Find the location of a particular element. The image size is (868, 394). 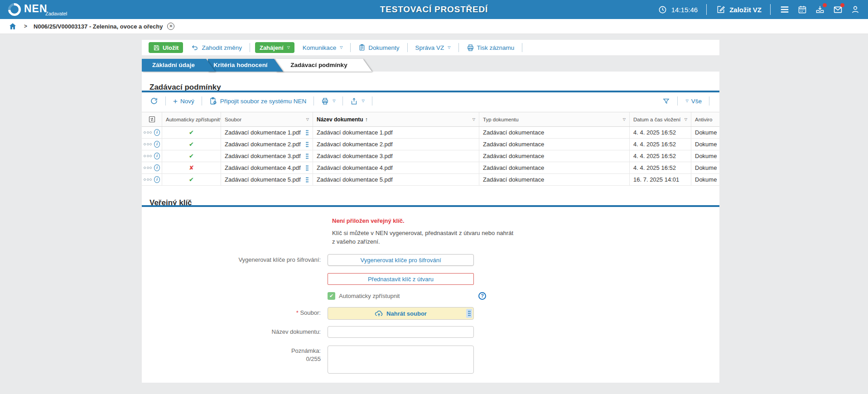

column-header-name: Název dokumentu ↑ ▽ is located at coordinates (396, 120).